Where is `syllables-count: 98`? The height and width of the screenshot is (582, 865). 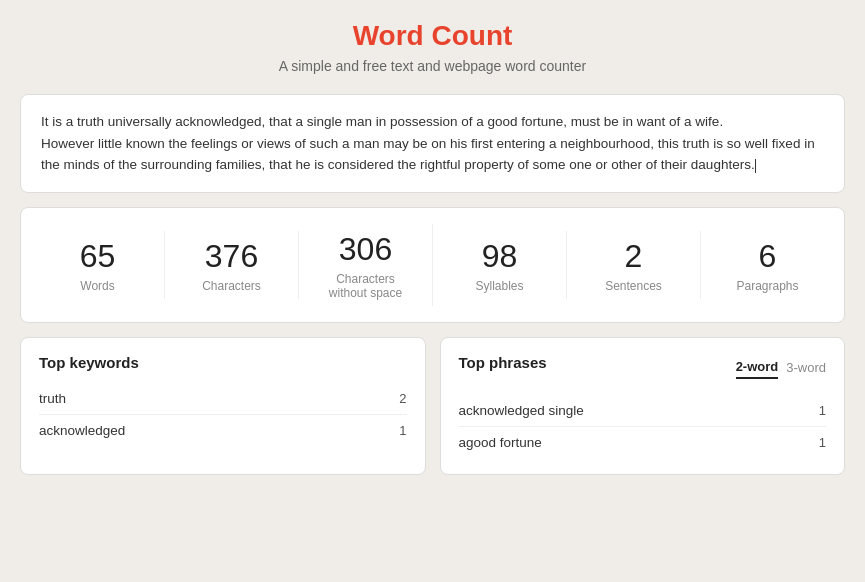
syllables-count: 98 is located at coordinates (500, 256).